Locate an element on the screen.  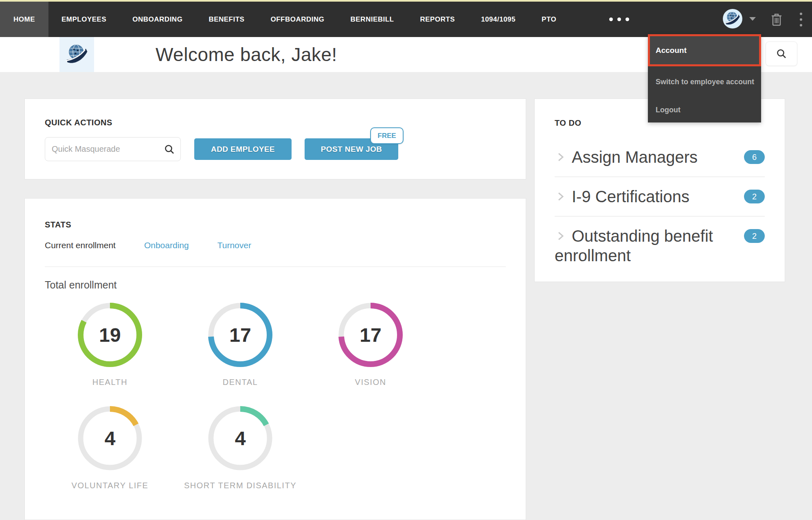
header-search-button is located at coordinates (781, 54).